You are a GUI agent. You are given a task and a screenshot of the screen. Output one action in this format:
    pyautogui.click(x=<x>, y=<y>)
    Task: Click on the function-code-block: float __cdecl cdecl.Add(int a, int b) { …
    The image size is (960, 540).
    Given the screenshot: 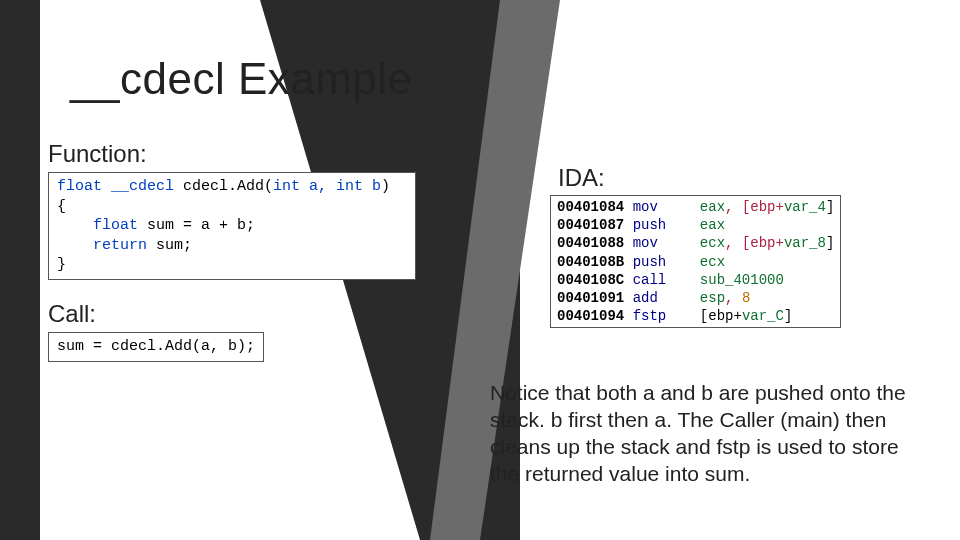 What is the action you would take?
    pyautogui.click(x=232, y=226)
    